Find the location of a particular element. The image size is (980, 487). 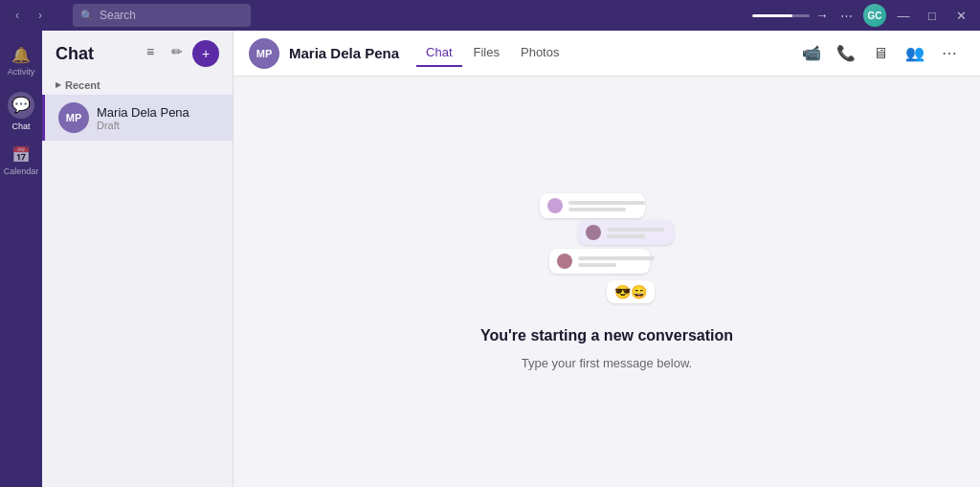

activity-label: Activity is located at coordinates (21, 72).